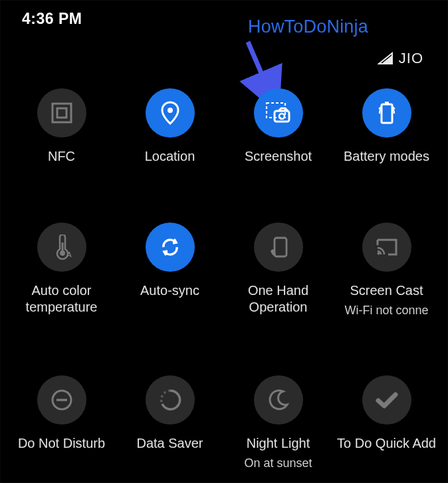  I want to click on tile-screen-cast: Screen Cast Wi-Fi not conne, so click(387, 270).